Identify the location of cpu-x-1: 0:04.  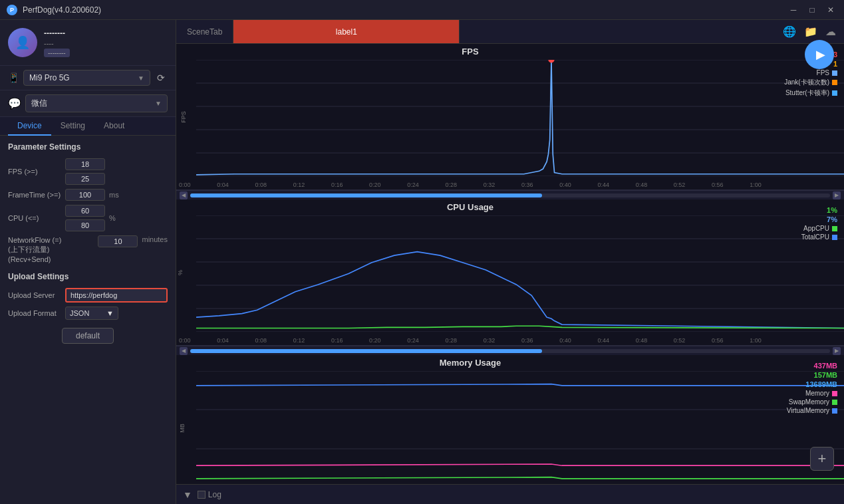
(223, 340).